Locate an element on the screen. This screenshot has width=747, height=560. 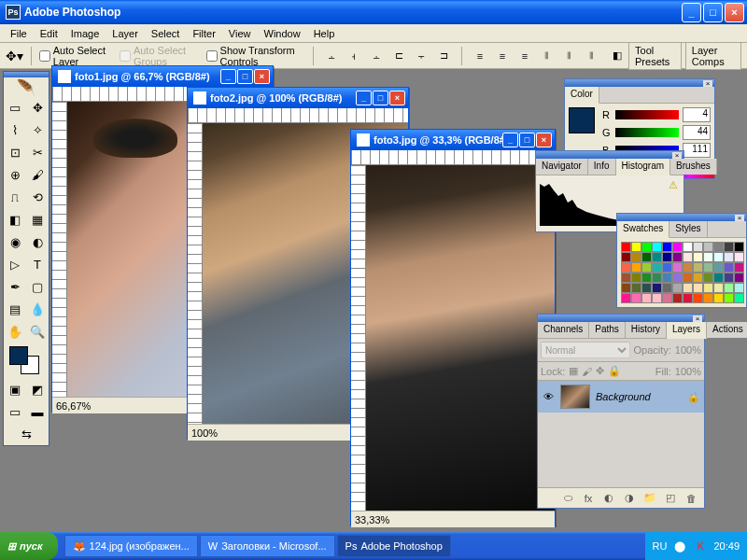
blur-tool: ◉ is located at coordinates (15, 242).